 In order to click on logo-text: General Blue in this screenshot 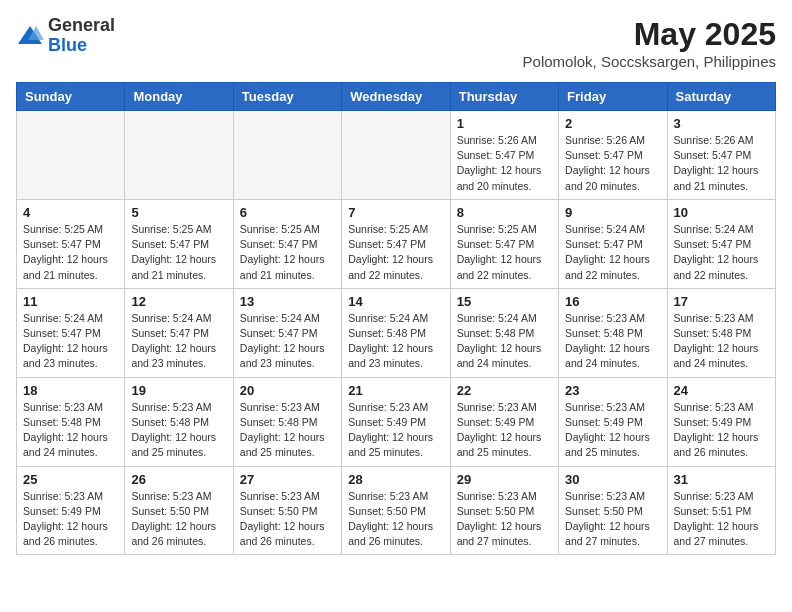, I will do `click(82, 36)`.